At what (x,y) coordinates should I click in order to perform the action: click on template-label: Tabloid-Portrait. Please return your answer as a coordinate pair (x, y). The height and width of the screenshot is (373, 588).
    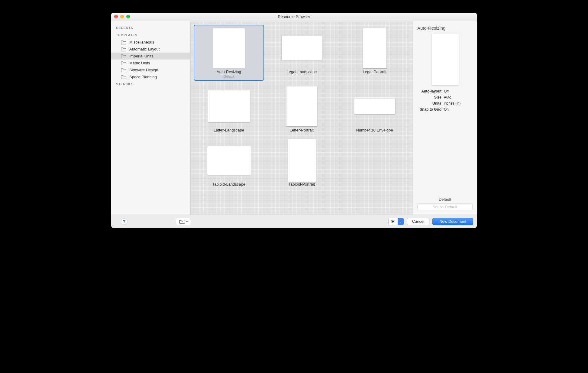
    Looking at the image, I should click on (302, 184).